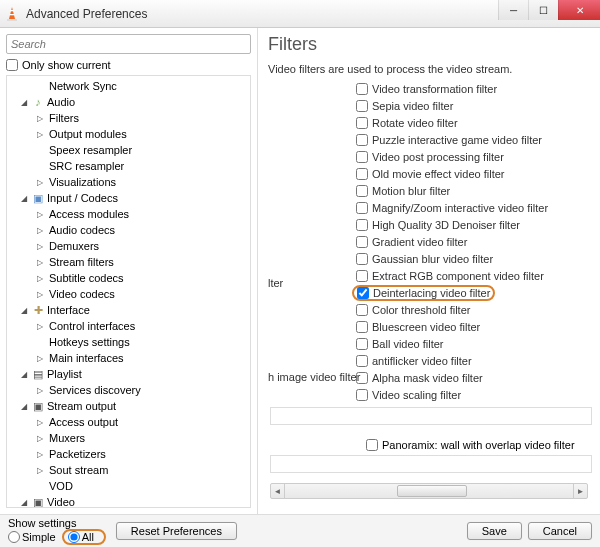 Image resolution: width=600 pixels, height=547 pixels. I want to click on panoramix-label: Panoramix: wall with overlap video filte…, so click(478, 445).